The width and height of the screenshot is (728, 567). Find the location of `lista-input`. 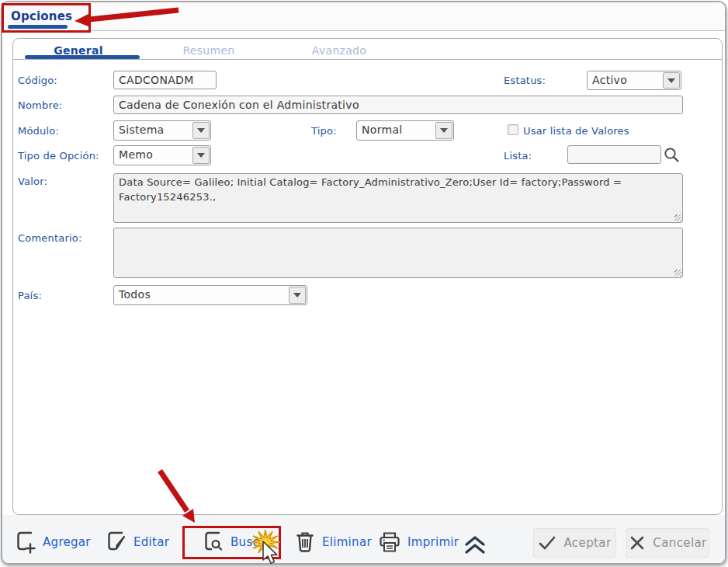

lista-input is located at coordinates (615, 155).